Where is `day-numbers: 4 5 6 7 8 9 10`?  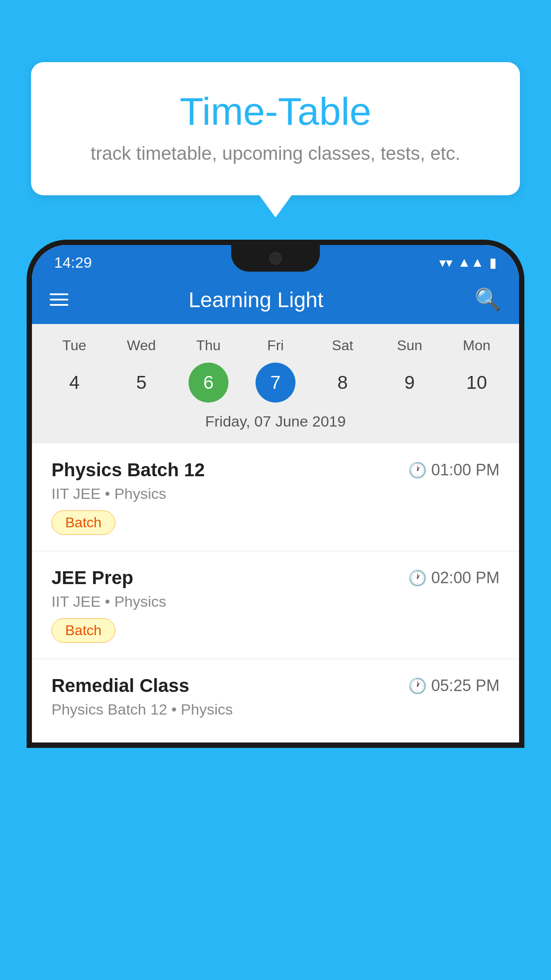
day-numbers: 4 5 6 7 8 9 10 is located at coordinates (276, 383).